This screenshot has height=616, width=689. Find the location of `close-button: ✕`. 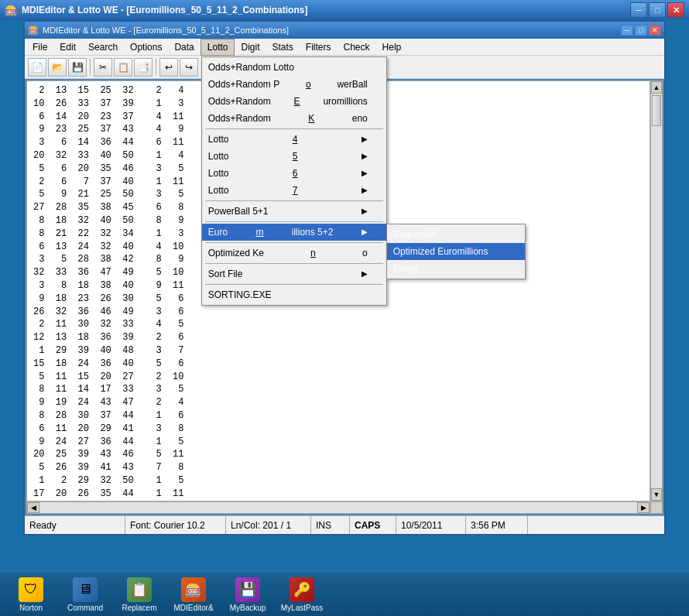

close-button: ✕ is located at coordinates (676, 10).